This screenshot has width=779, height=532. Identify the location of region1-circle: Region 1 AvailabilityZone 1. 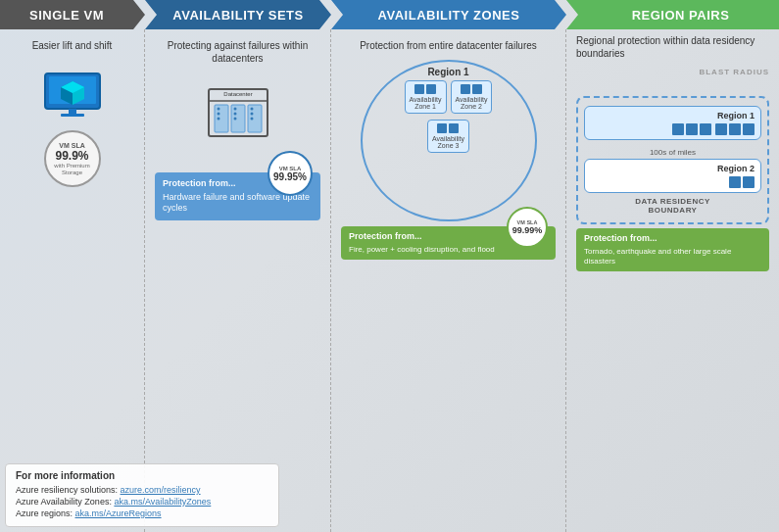
(449, 141).